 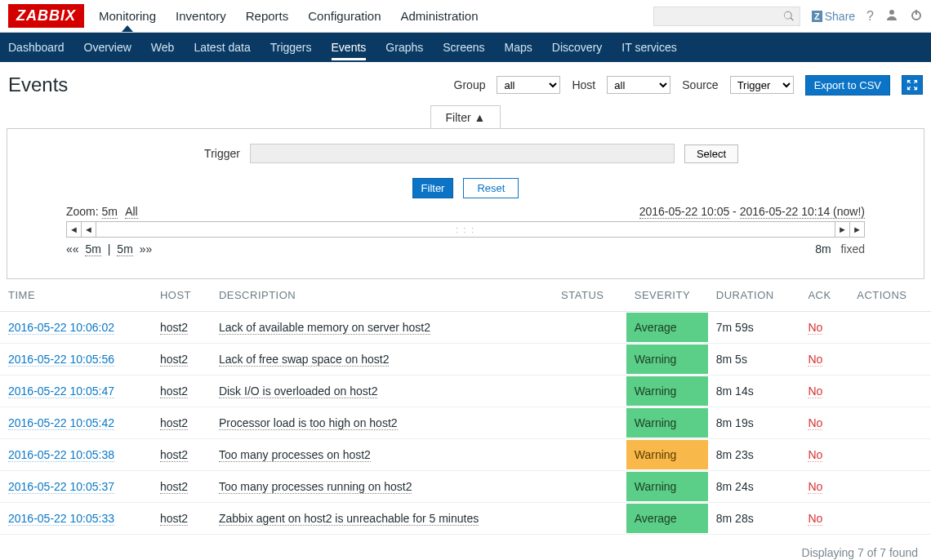 I want to click on nav-back-5m: 5m, so click(x=93, y=250).